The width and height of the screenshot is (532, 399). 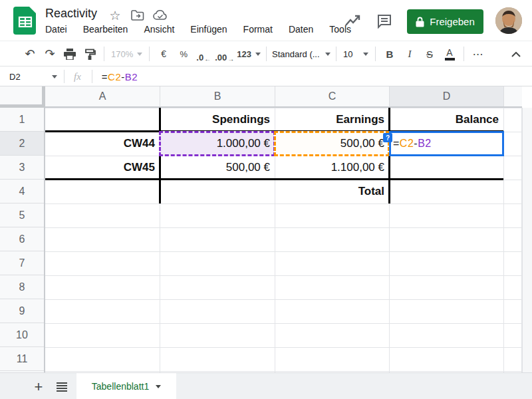 I want to click on fx-icon: fx, so click(x=77, y=77).